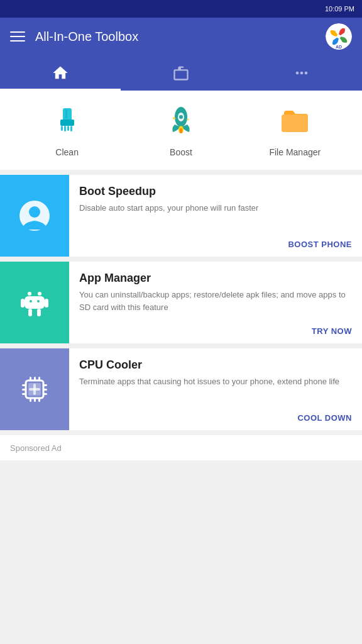 The image size is (362, 644). I want to click on toolbar: All-In-One Toolbox AD, so click(181, 36).